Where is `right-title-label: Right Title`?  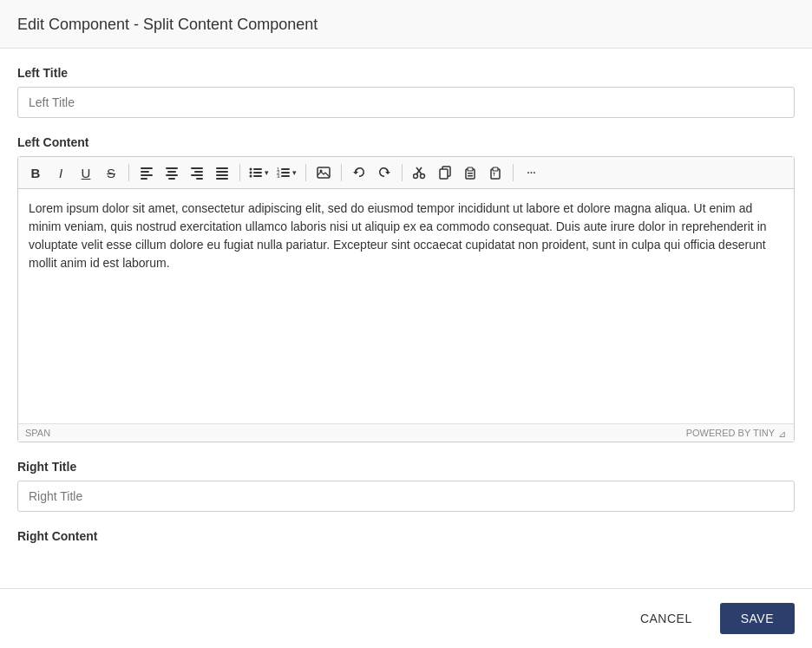 right-title-label: Right Title is located at coordinates (406, 467).